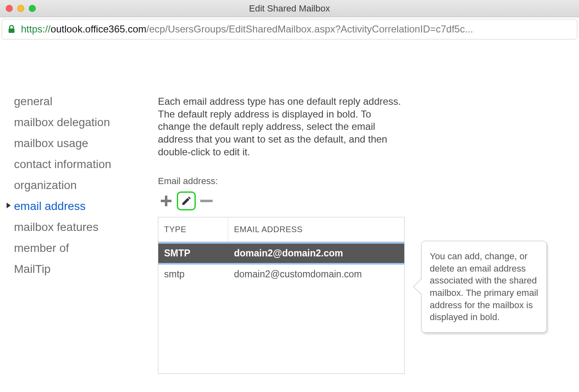 Image resolution: width=579 pixels, height=392 pixels. What do you see at coordinates (193, 229) in the screenshot?
I see `col-header-type: TYPE` at bounding box center [193, 229].